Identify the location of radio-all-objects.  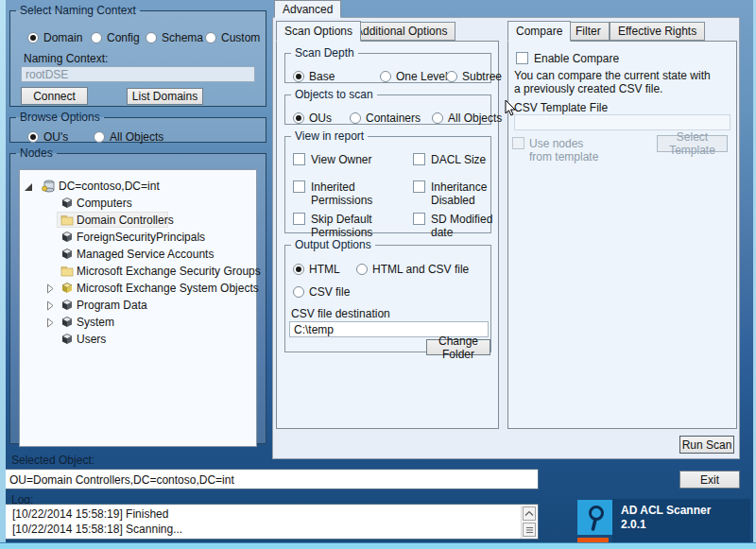
(99, 137).